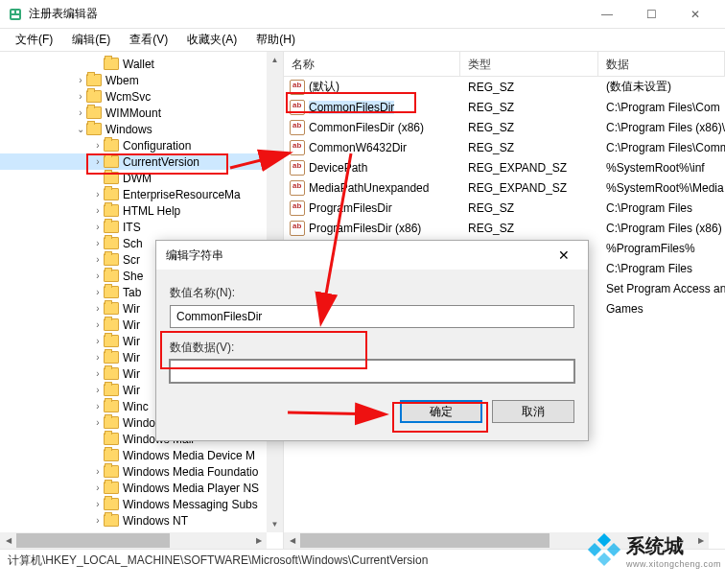 Image resolution: width=725 pixels, height=588 pixels. Describe the element at coordinates (142, 226) in the screenshot. I see `tree-node: ›ITS` at that location.